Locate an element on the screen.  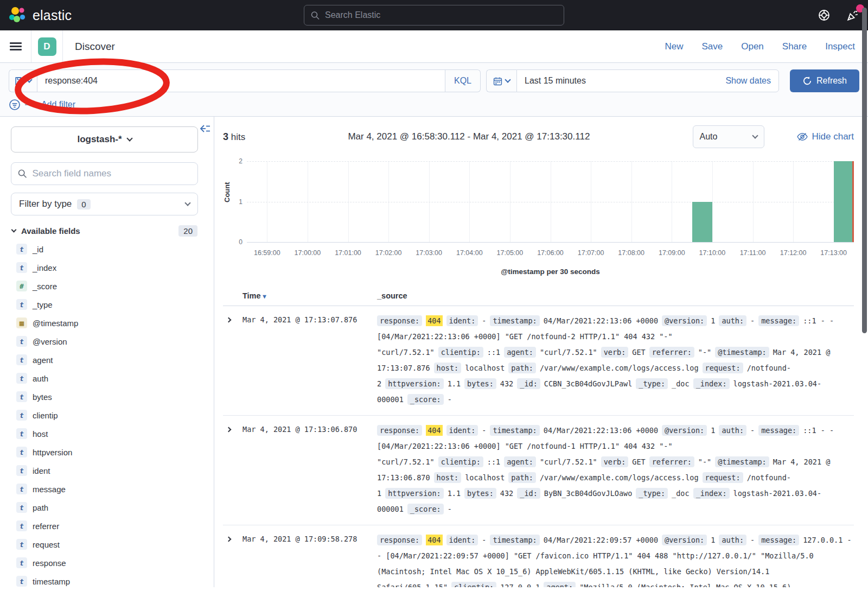
field-name: _type is located at coordinates (42, 305).